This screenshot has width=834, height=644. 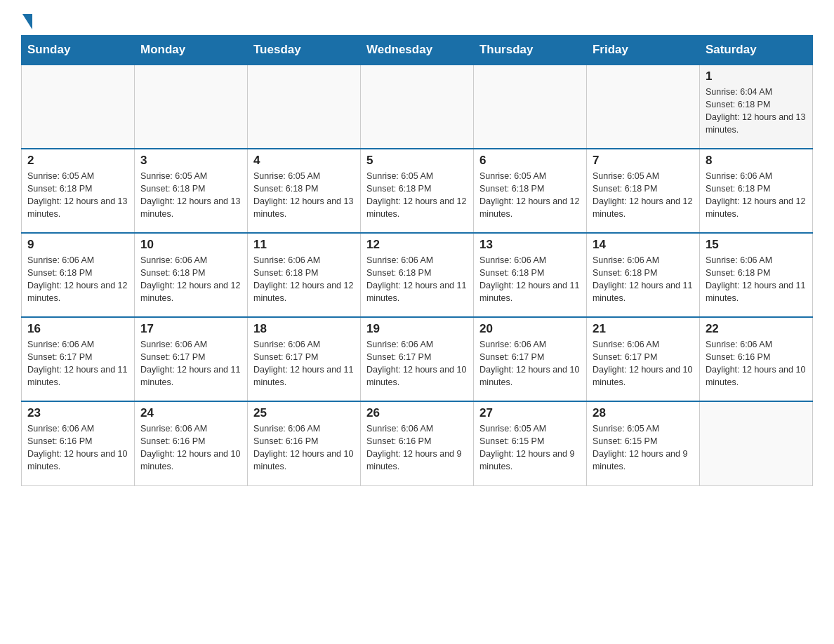 I want to click on day-number: 9, so click(x=78, y=245).